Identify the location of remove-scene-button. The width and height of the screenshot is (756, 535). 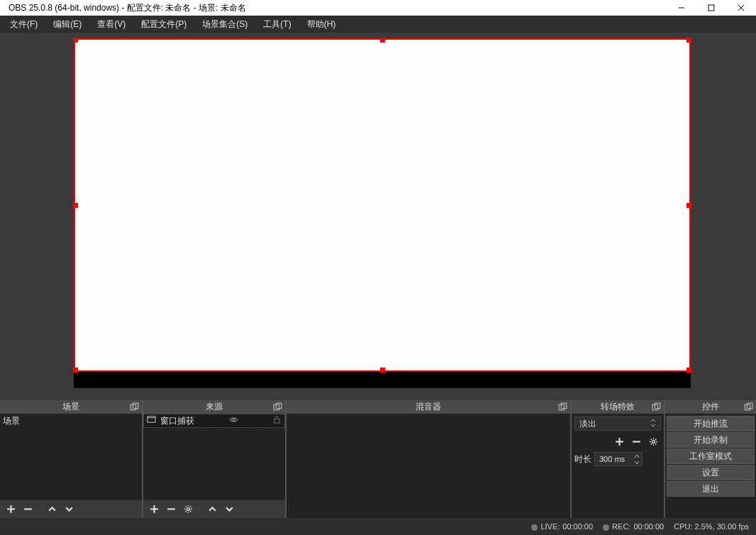
(28, 509).